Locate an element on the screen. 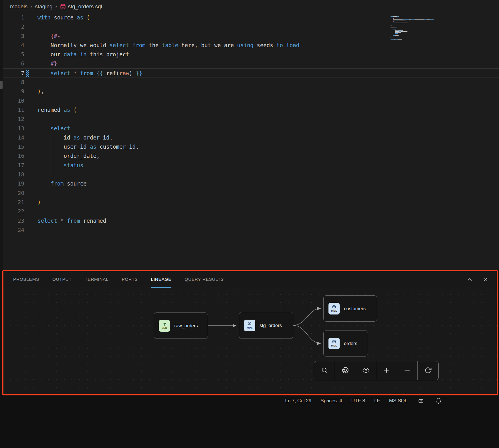 This screenshot has height=448, width=499. notifications-button is located at coordinates (439, 401).